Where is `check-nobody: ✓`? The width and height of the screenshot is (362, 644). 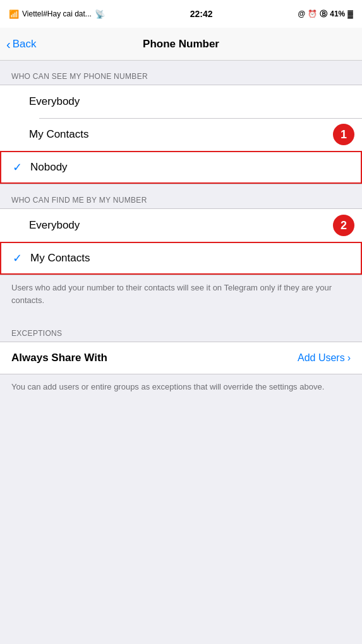
check-nobody: ✓ is located at coordinates (21, 167).